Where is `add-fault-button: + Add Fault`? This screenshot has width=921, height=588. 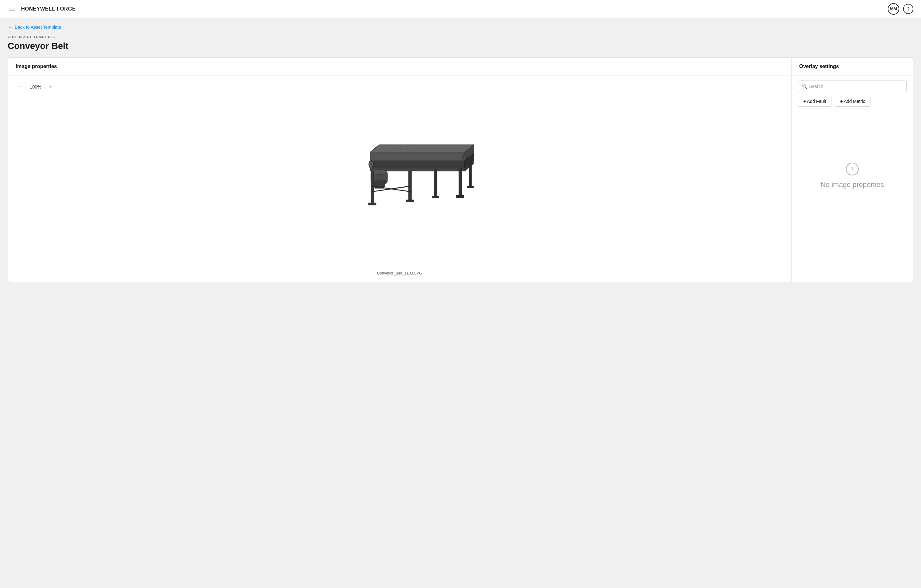 add-fault-button: + Add Fault is located at coordinates (815, 101).